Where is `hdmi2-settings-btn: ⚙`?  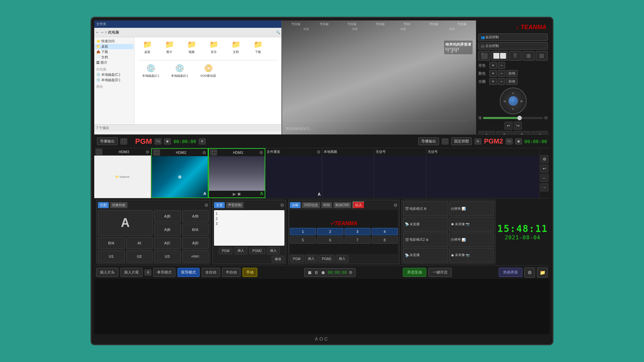 hdmi2-settings-btn: ⚙ is located at coordinates (204, 153).